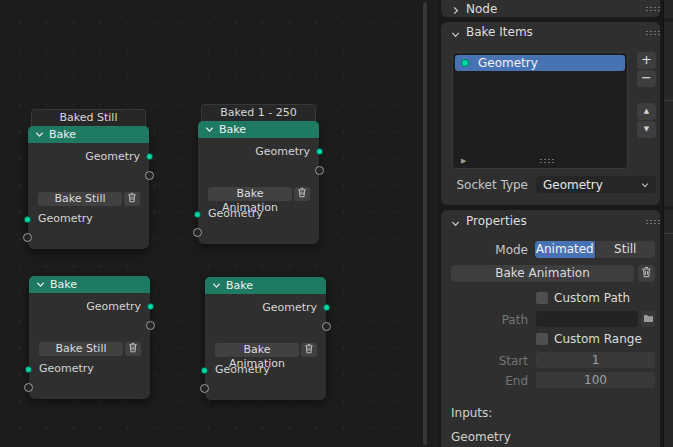 This screenshot has width=673, height=447. I want to click on node-title-bar: Baked 1 - 250, so click(258, 112).